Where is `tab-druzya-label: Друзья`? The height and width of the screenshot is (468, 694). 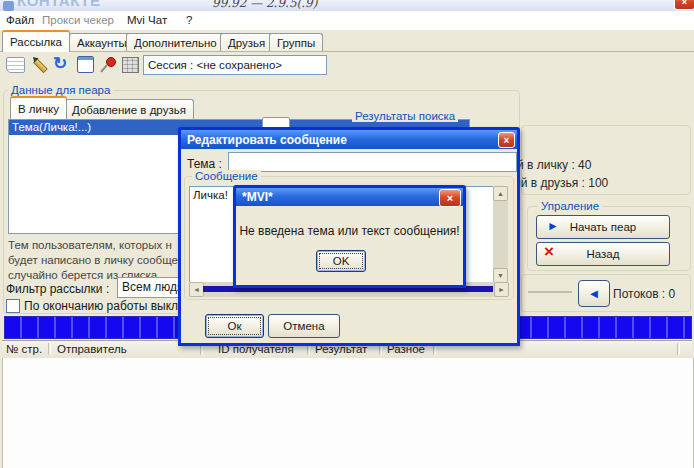
tab-druzya-label: Друзья is located at coordinates (246, 43).